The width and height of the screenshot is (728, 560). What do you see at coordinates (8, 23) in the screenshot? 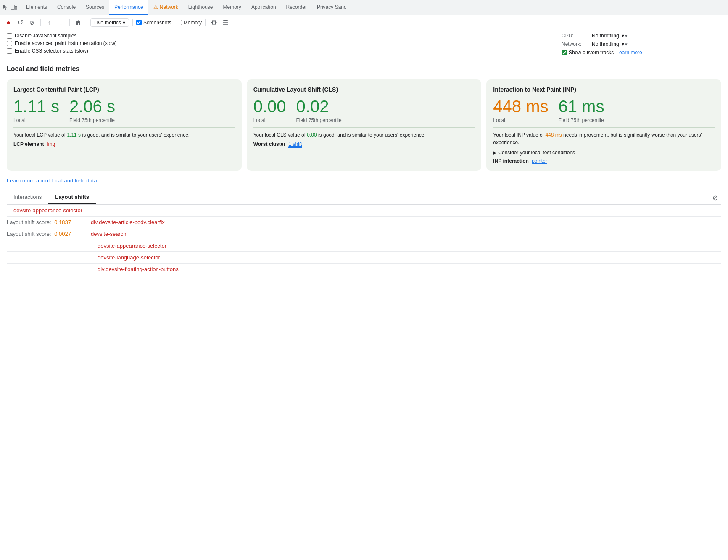
I see `record-button: ●` at bounding box center [8, 23].